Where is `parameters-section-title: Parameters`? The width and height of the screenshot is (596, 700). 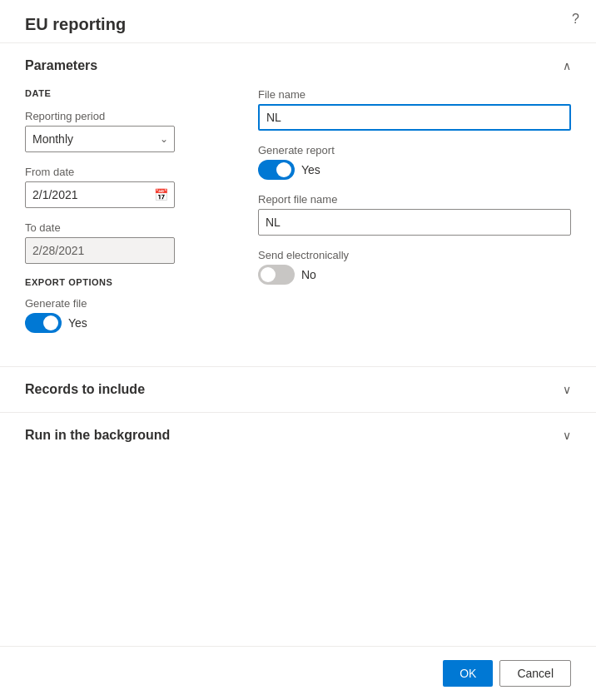 parameters-section-title: Parameters is located at coordinates (62, 66).